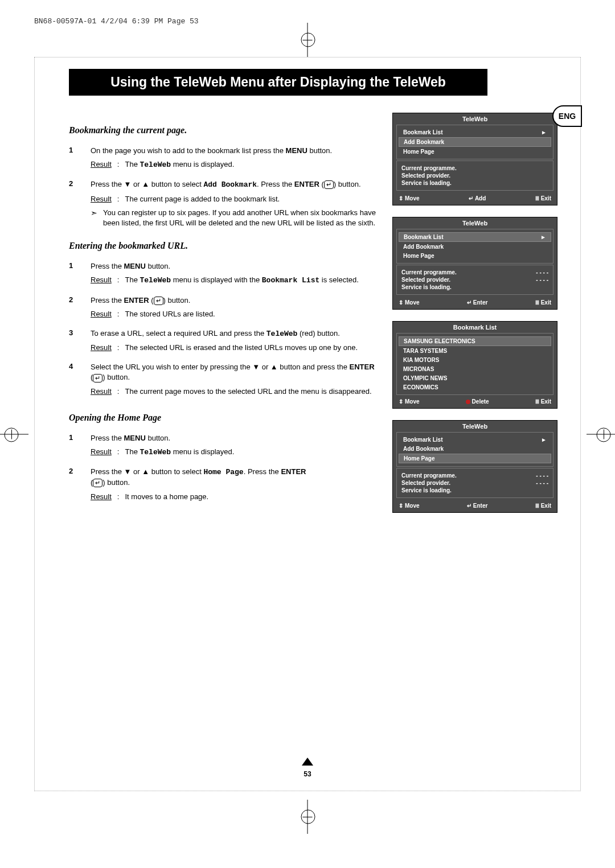 The width and height of the screenshot is (615, 868). I want to click on osd-title: Bookmark List, so click(475, 327).